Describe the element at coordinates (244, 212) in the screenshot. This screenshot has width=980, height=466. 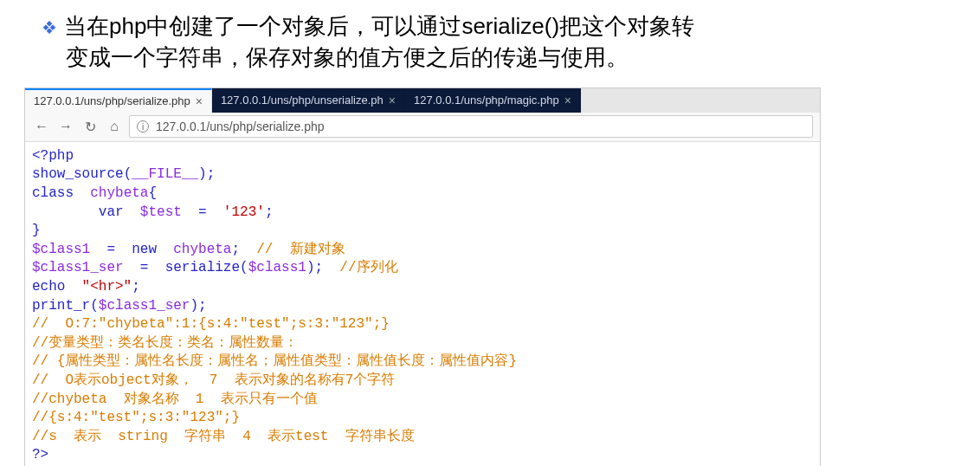
I see `str-123: '123'` at that location.